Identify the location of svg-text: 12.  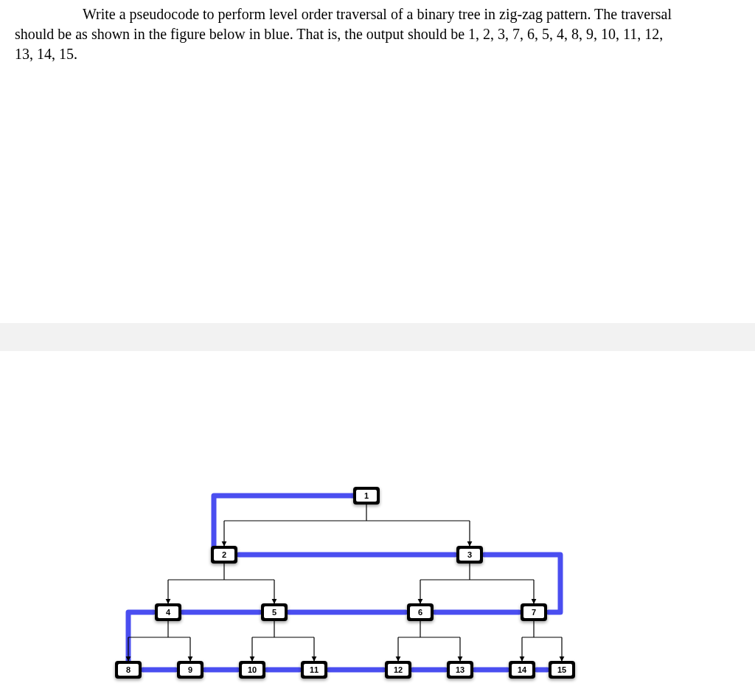
(398, 670).